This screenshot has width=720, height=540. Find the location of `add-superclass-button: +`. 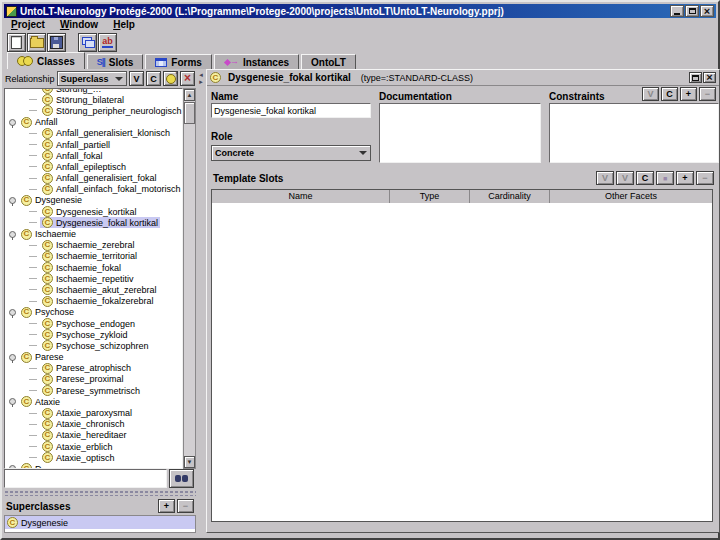

add-superclass-button: + is located at coordinates (166, 506).